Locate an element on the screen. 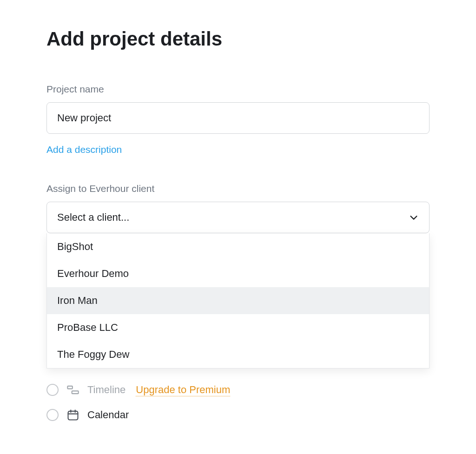 The height and width of the screenshot is (454, 476). upgrade-to-premium-link: Upgrade to Premium is located at coordinates (183, 390).